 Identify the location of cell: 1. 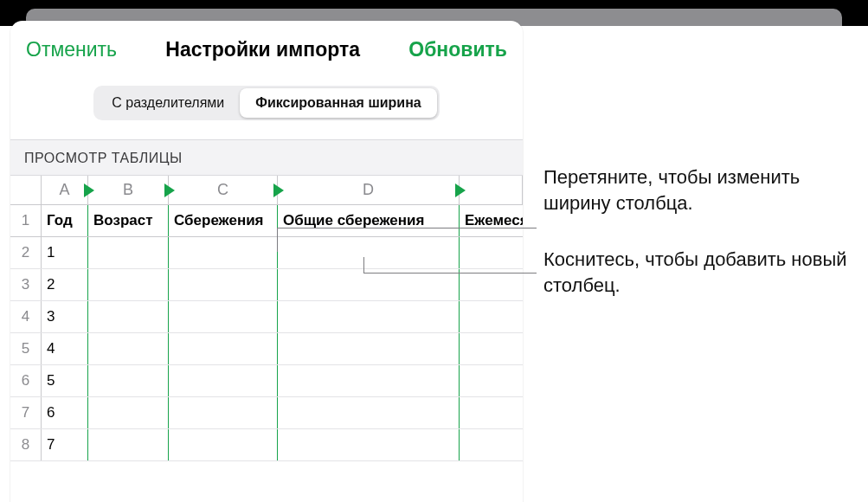
(65, 253).